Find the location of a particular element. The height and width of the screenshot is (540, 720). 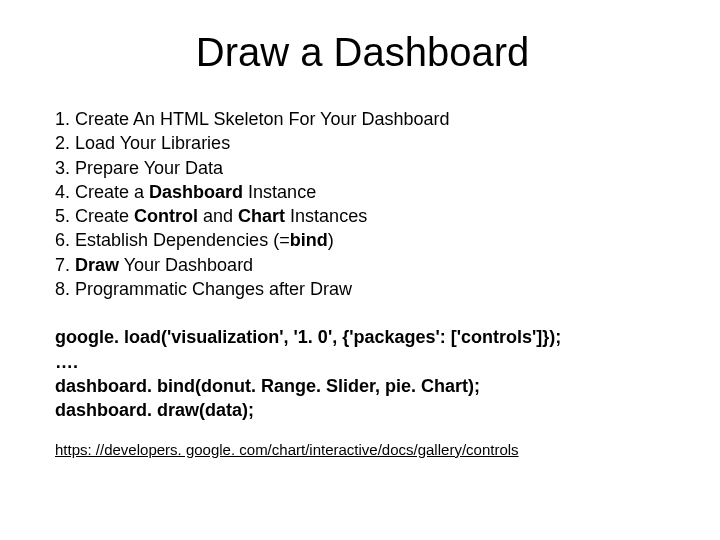

step-5-a: 5. Create is located at coordinates (94, 216).